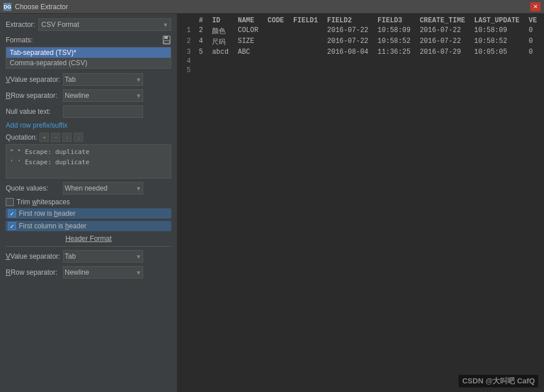 Image resolution: width=544 pixels, height=392 pixels. What do you see at coordinates (88, 213) in the screenshot?
I see `first-row-header-row: First row is header` at bounding box center [88, 213].